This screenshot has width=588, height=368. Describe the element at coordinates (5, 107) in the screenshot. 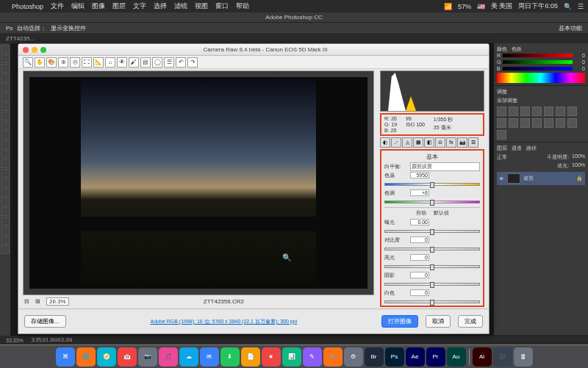

I see `healing-tool` at that location.